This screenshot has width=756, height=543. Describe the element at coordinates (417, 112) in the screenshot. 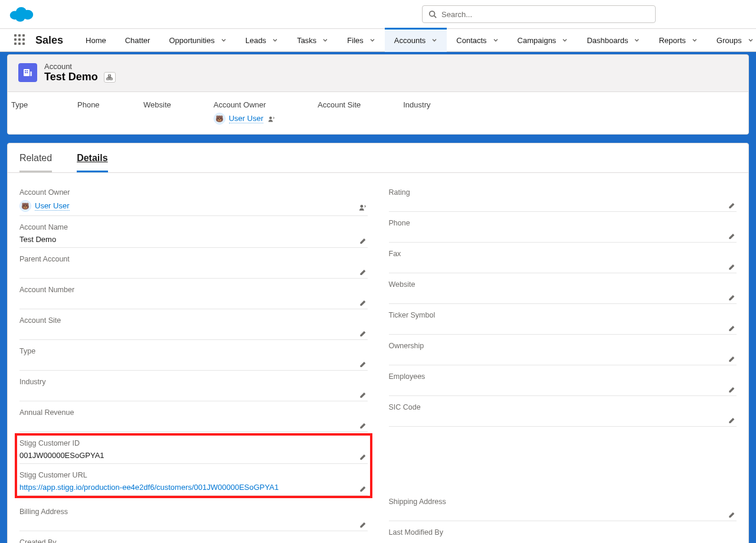

I see `hf-industry: Industry` at that location.